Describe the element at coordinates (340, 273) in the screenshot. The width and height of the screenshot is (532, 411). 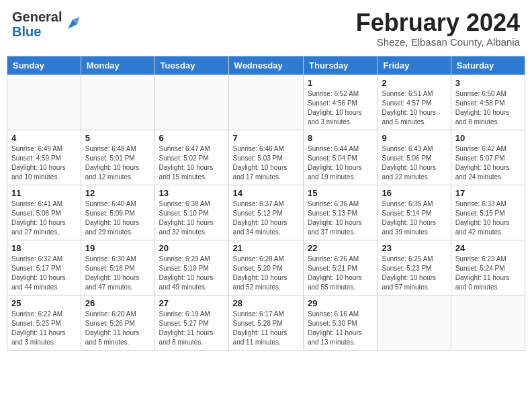
I see `day-info: Sunrise: 6:26 AM Sunset: 5:21 PM Dayligh…` at that location.